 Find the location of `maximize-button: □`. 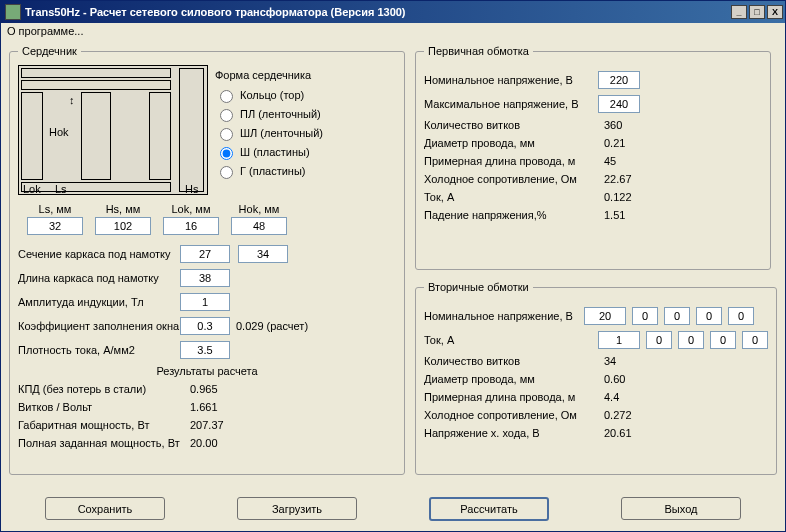

maximize-button: □ is located at coordinates (757, 12).